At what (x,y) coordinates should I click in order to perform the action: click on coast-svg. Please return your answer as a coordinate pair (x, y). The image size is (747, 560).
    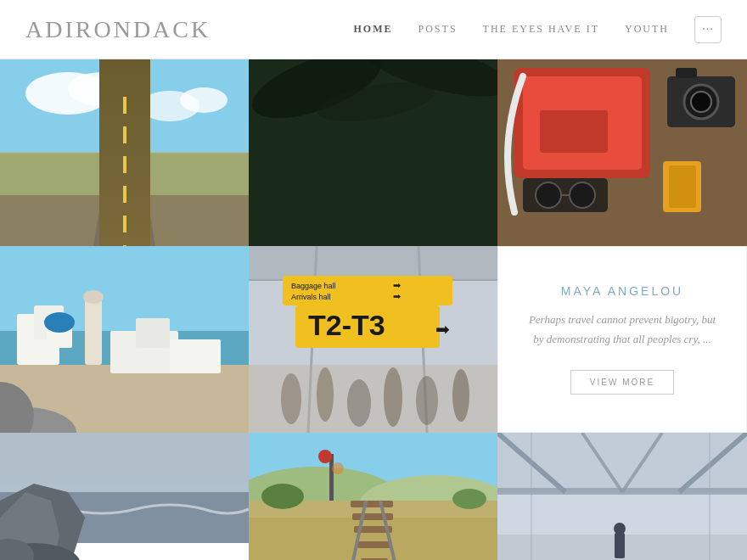
    Looking at the image, I should click on (124, 496).